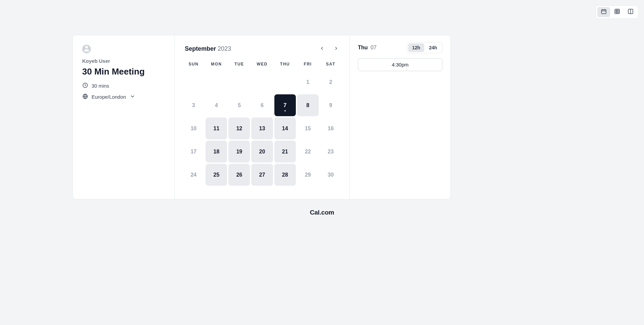 The image size is (644, 325). I want to click on today-indicator, so click(285, 111).